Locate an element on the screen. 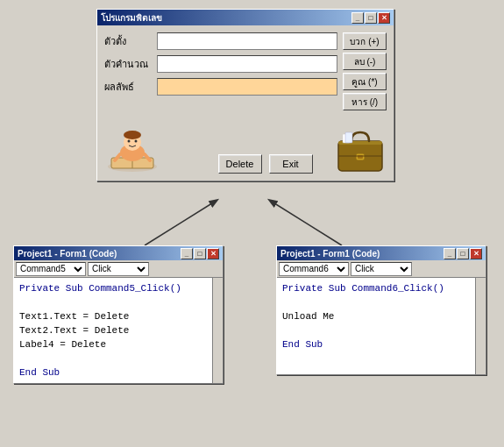 The height and width of the screenshot is (447, 504). main-content: ตัวตั้ง ตัวคำนวณ ผลลัพธ์ บวก (+) ลบ (-) … is located at coordinates (245, 72).